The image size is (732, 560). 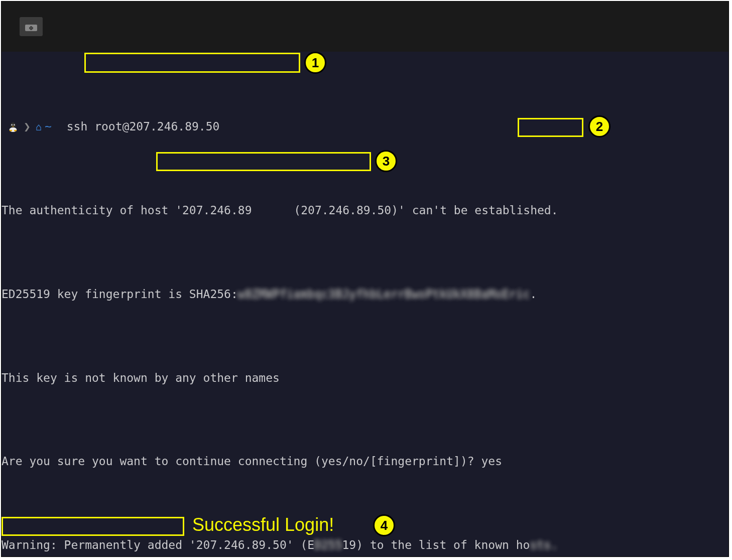 I want to click on fingerprint-line: ED25519 key fingerprint is SHA256:w8ZMWP…, so click(x=365, y=294).